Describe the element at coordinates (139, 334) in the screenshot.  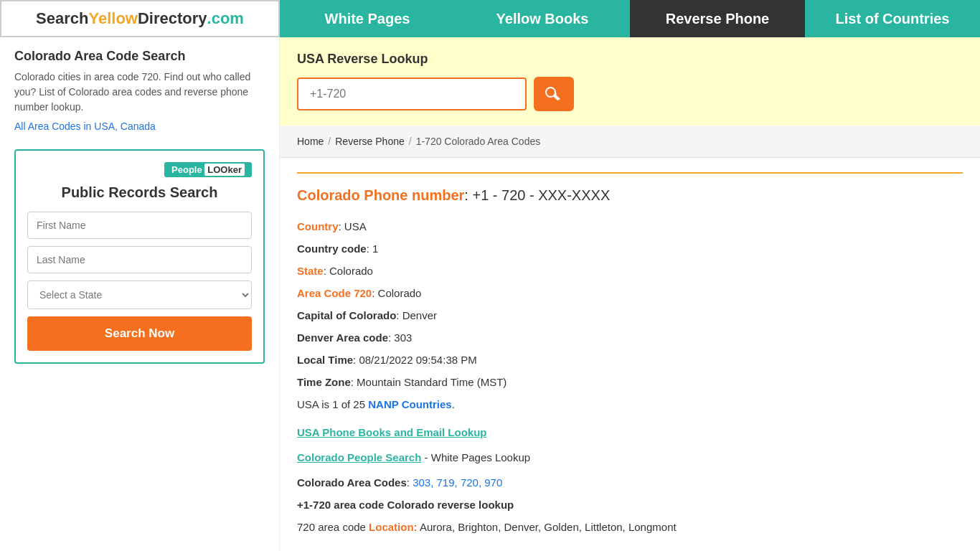
I see `search-now-button: Search Now` at that location.